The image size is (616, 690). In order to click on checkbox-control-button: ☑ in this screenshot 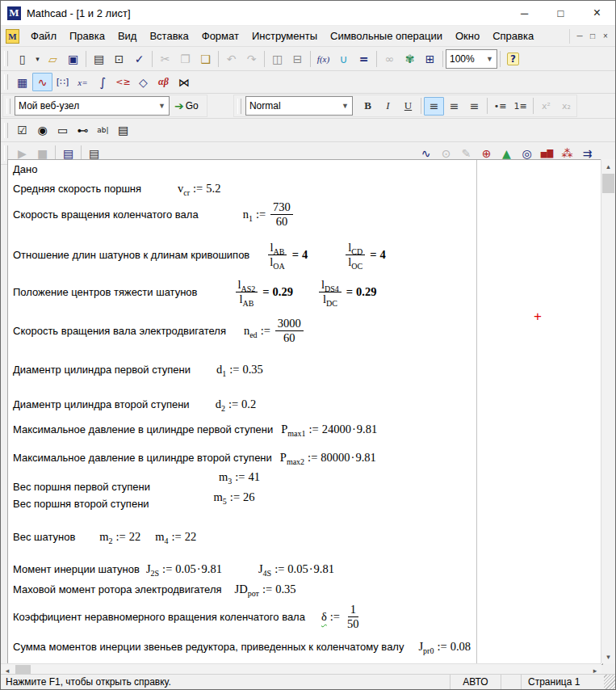, I will do `click(23, 131)`.